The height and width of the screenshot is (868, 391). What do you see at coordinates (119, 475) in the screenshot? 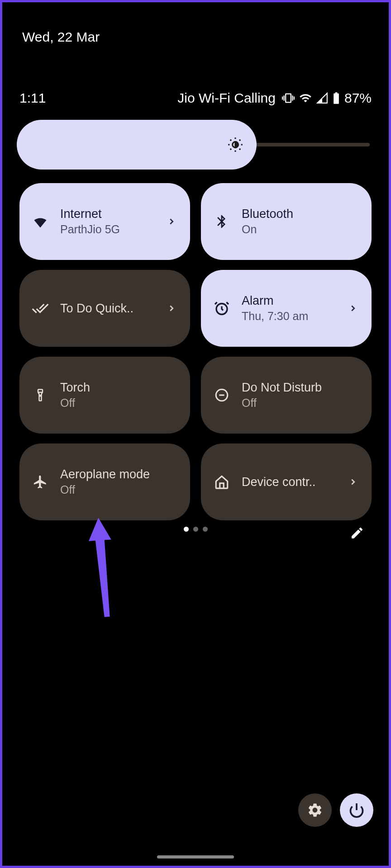
I see `tile-title: Aeroplane mode` at bounding box center [119, 475].